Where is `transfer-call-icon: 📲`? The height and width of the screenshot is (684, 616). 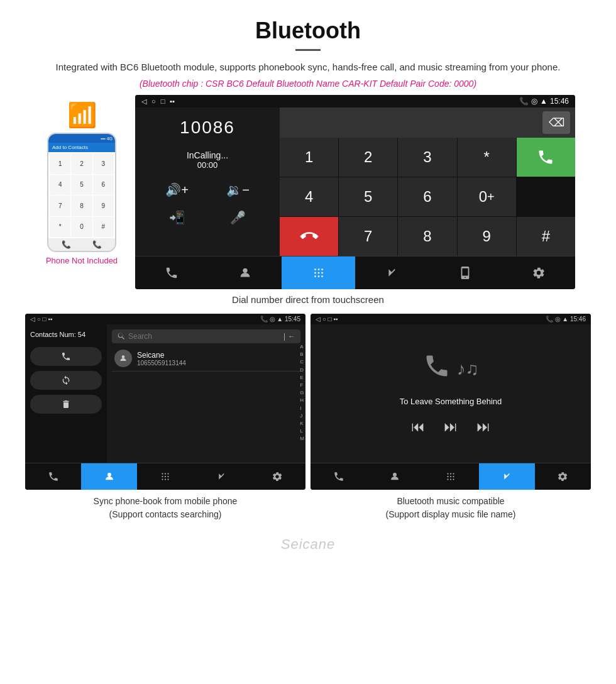 transfer-call-icon: 📲 is located at coordinates (177, 218).